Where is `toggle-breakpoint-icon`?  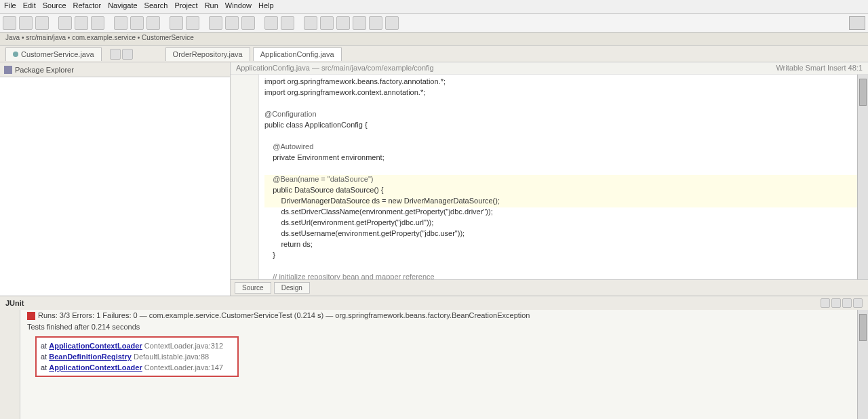 toggle-breakpoint-icon is located at coordinates (153, 23).